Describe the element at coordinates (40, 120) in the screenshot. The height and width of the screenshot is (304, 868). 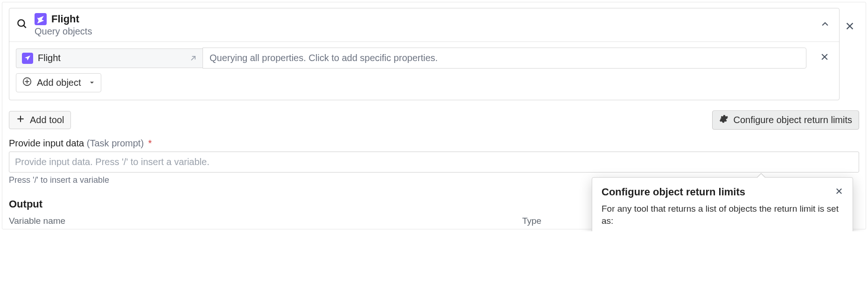
I see `add-tool-button: Add tool` at that location.